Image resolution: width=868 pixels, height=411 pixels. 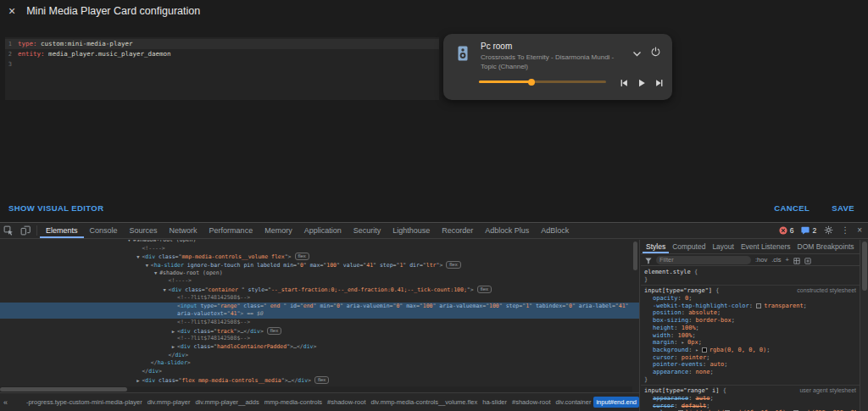 What do you see at coordinates (8, 230) in the screenshot?
I see `inspect-element-icon` at bounding box center [8, 230].